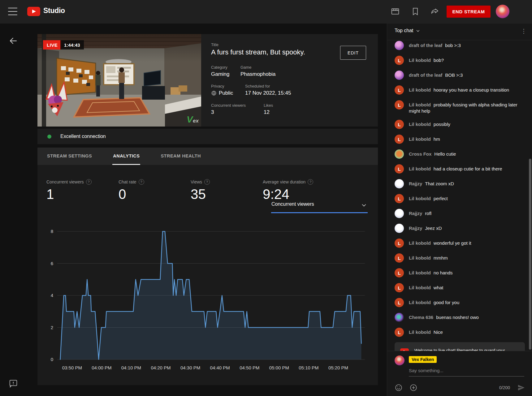 The image size is (532, 396). Describe the element at coordinates (119, 80) in the screenshot. I see `stream-preview-video: LIVE 1:44:43 Vex` at that location.